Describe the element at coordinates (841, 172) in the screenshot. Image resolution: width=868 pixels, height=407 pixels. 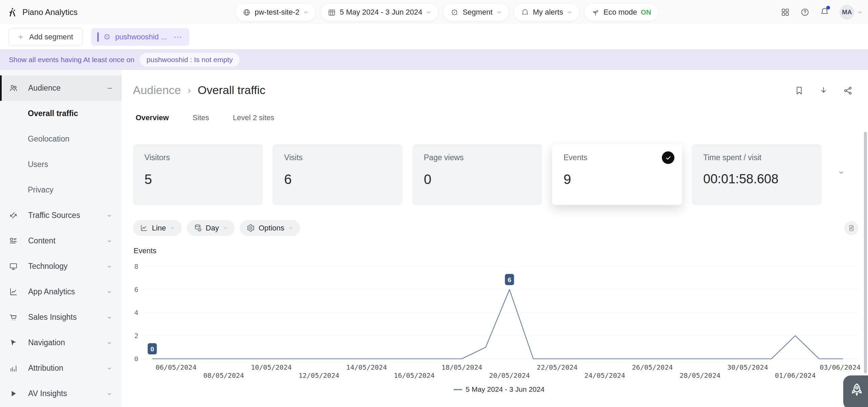
I see `metrics-expand-chevron-icon` at that location.